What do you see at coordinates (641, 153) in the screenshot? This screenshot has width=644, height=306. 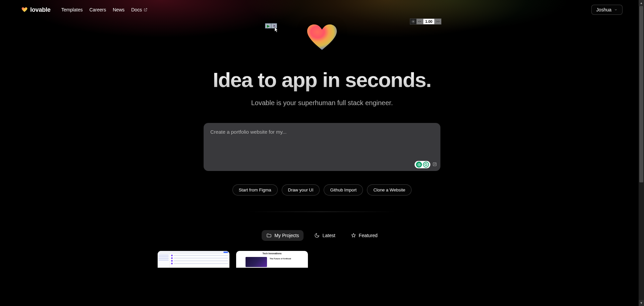 I see `page-scrollbar: ▲ ▼` at bounding box center [641, 153].